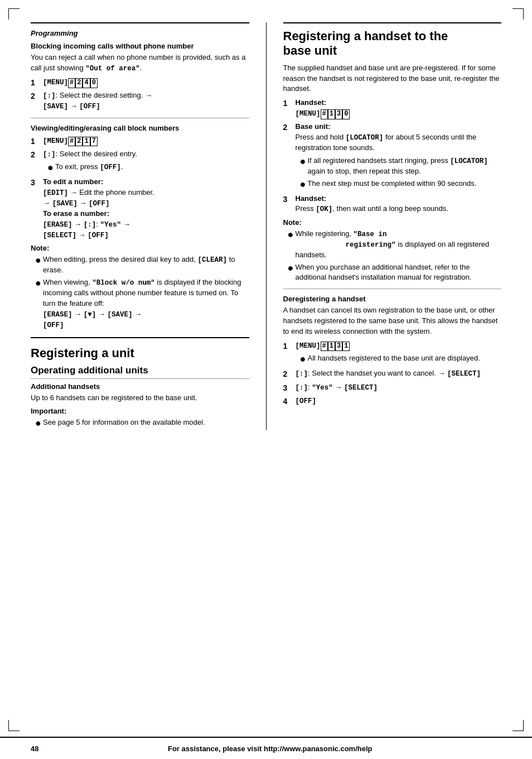 This screenshot has width=532, height=759. Describe the element at coordinates (140, 95) in the screenshot. I see `blocking-steps: 1 [MENU]#240 2 [↕]: Select the desired s…` at that location.